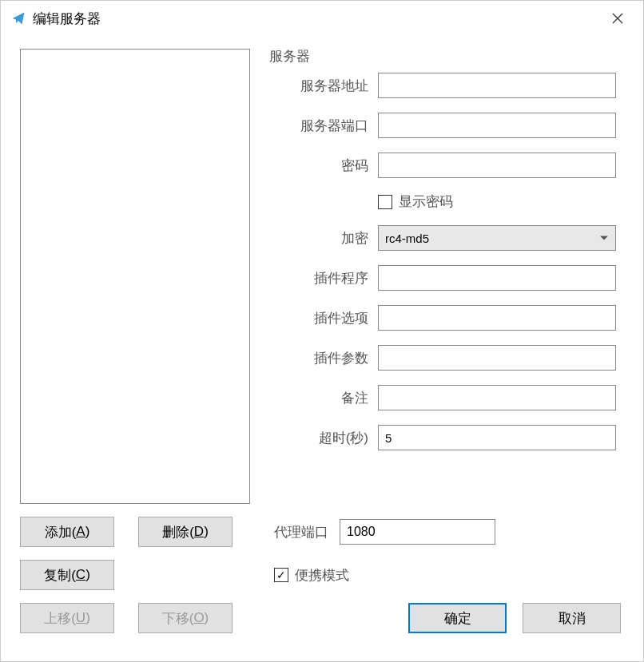 The image size is (644, 662). Describe the element at coordinates (497, 238) in the screenshot. I see `encryption-select: rc4-md5` at that location.